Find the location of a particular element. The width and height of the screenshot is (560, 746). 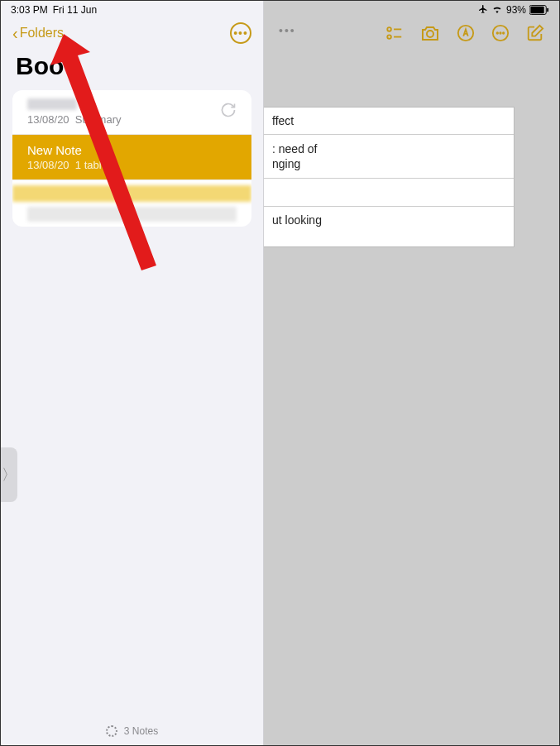

spinner-icon is located at coordinates (112, 731).